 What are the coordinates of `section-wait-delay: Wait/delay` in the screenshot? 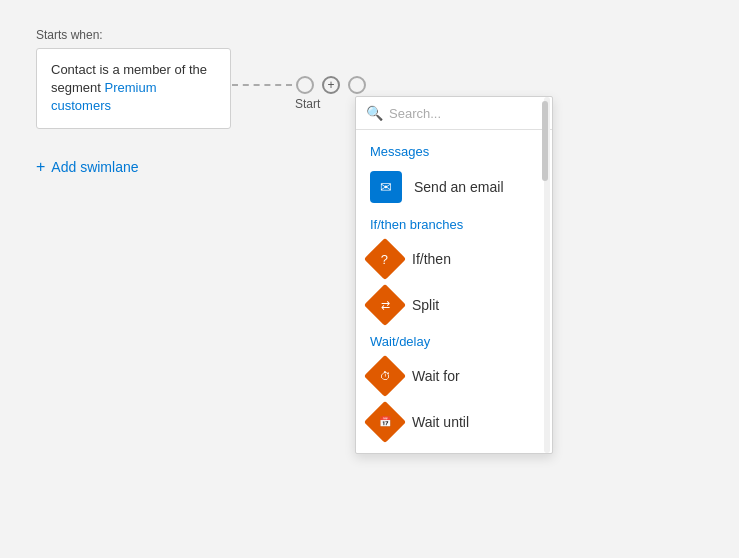 It's located at (454, 340).